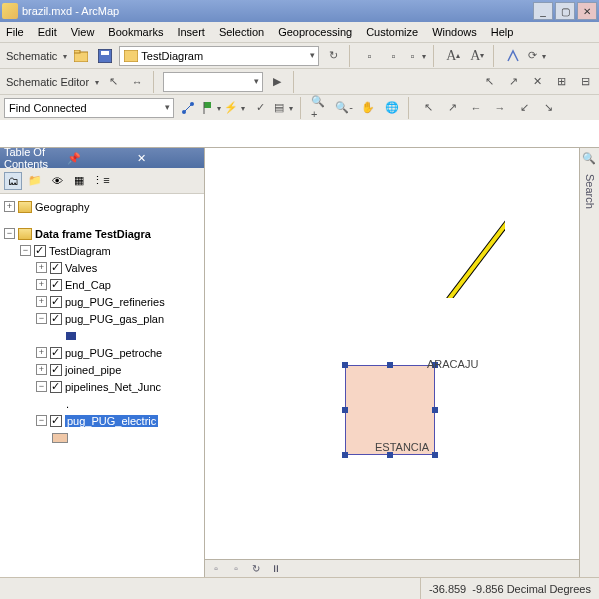 The width and height of the screenshot is (599, 599). What do you see at coordinates (191, 32) in the screenshot?
I see `menu-insert: Insert` at bounding box center [191, 32].